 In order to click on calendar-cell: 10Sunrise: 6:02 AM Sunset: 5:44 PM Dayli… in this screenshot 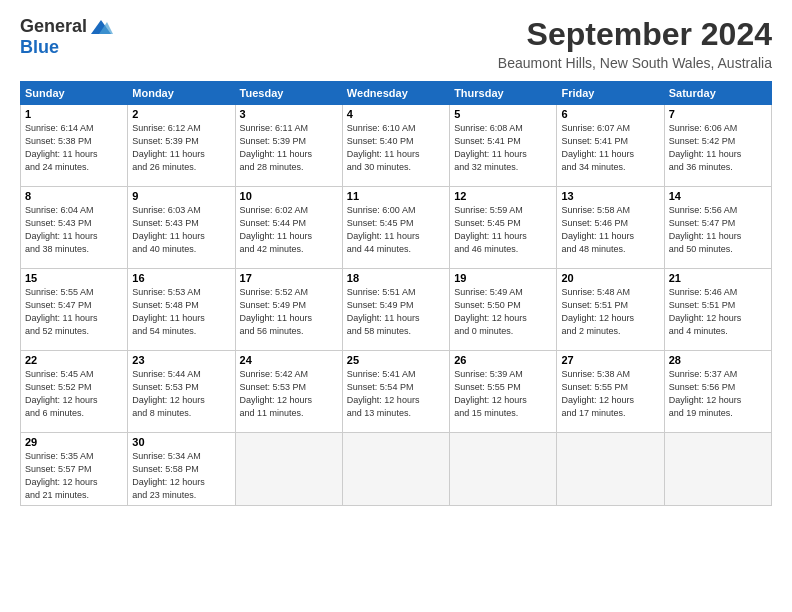, I will do `click(288, 228)`.